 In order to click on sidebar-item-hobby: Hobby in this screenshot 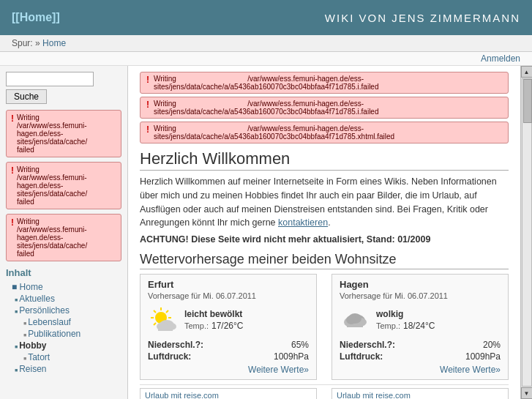, I will do `click(67, 346)`.